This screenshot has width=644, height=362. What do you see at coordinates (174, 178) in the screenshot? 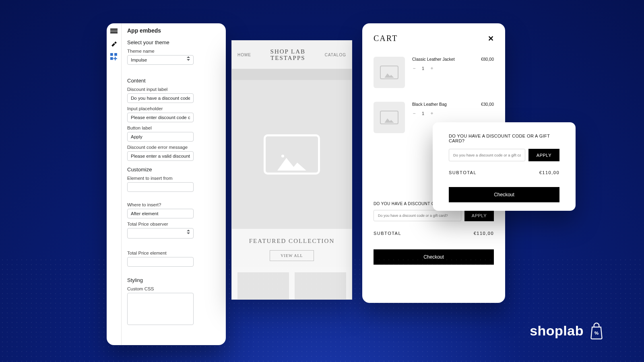
I see `element-insert-from-label: Element to insert from` at bounding box center [174, 178].